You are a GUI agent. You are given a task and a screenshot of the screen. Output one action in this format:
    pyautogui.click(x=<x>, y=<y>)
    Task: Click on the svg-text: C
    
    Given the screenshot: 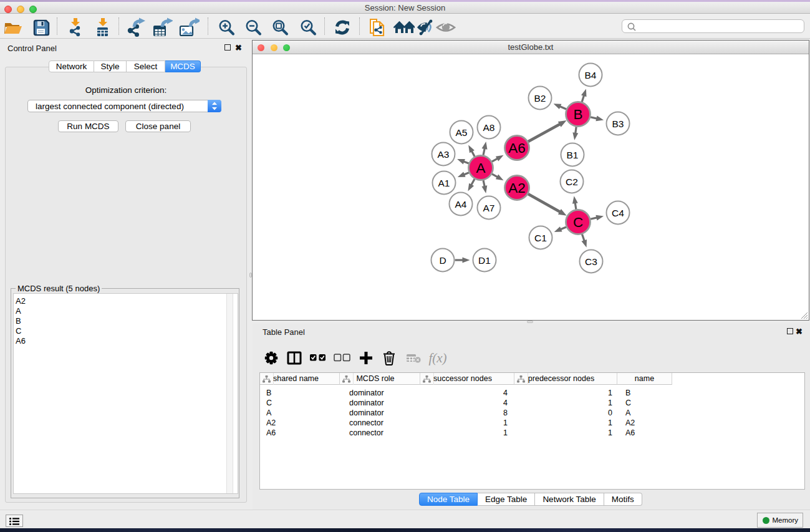 What is the action you would take?
    pyautogui.click(x=578, y=222)
    